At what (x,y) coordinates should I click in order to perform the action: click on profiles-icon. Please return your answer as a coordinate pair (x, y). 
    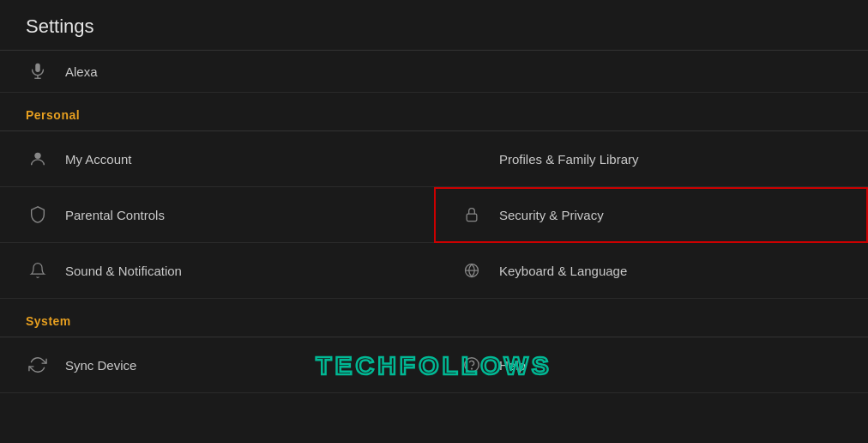
    Looking at the image, I should click on (472, 159).